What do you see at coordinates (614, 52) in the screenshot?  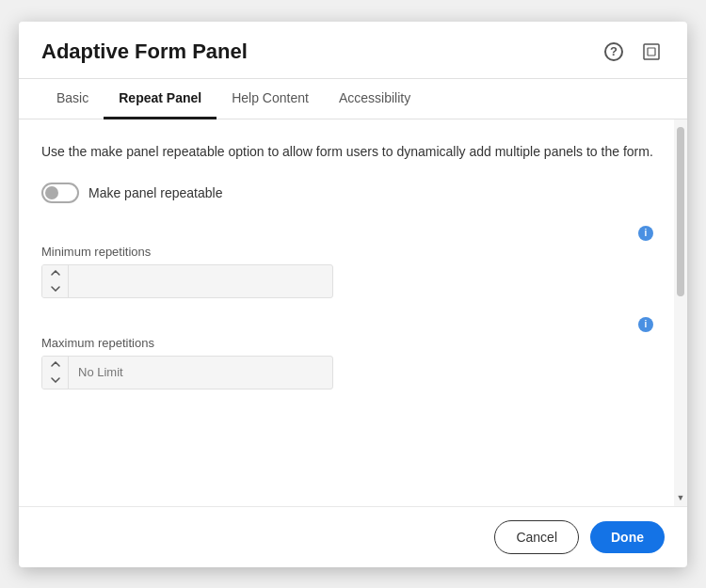 I see `help-button: ?` at bounding box center [614, 52].